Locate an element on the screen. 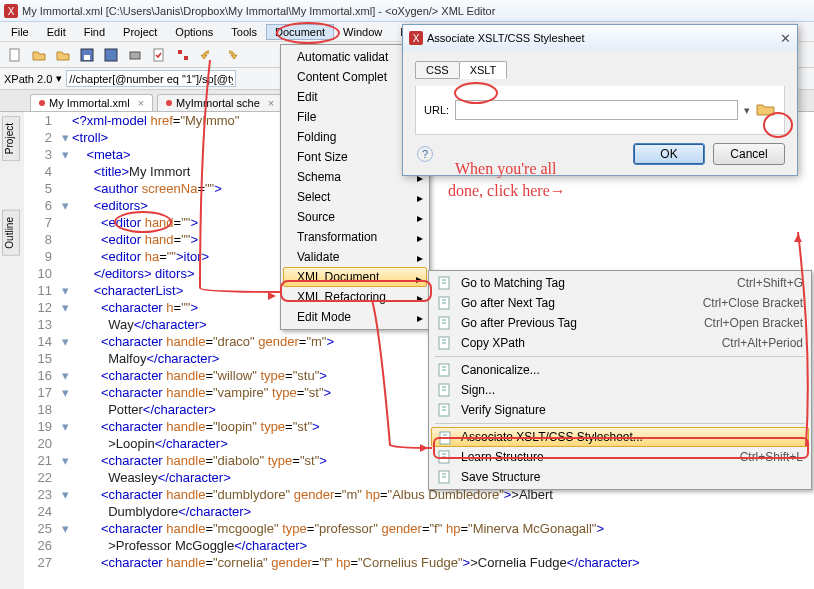 The width and height of the screenshot is (814, 589). chevron-down-icon: ▾ is located at coordinates (59, 78).